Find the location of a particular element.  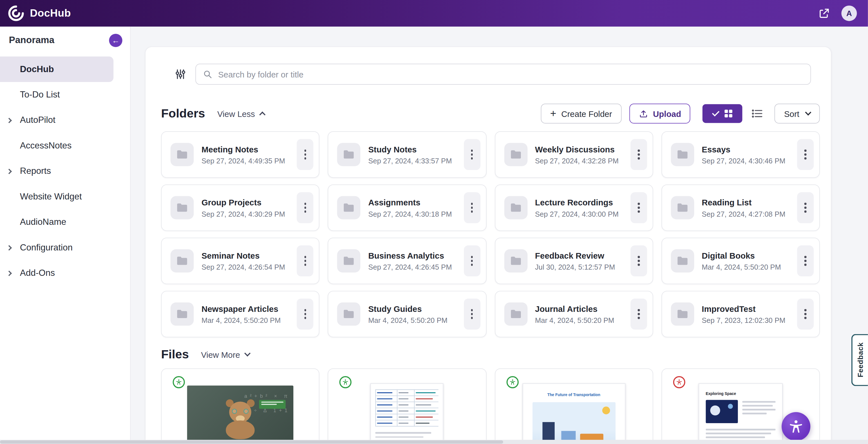

folder-date: Mar 4, 2024, 5:50:20 PM is located at coordinates (575, 320).